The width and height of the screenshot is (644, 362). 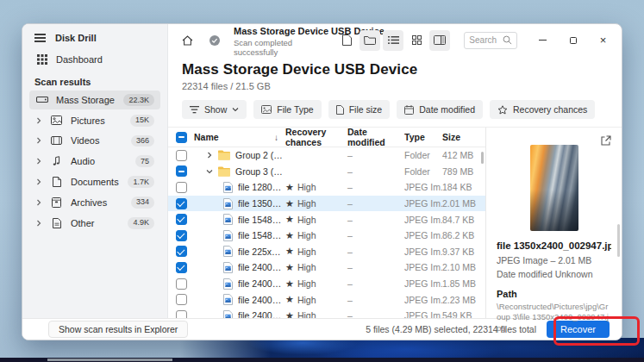 What do you see at coordinates (327, 219) in the screenshot?
I see `table-row: file 1548x1161_...★High–JPEG Im...84.7 K…` at bounding box center [327, 219].